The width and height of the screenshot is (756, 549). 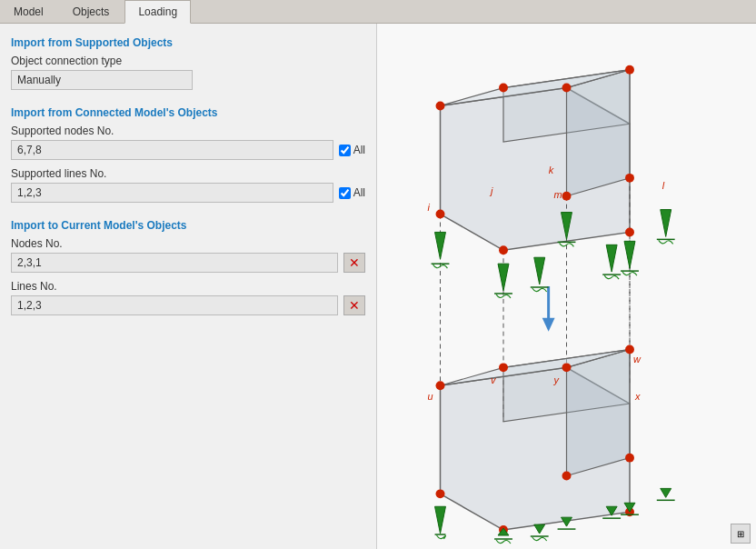 I want to click on supported-lines-all-checkbox, so click(x=345, y=193).